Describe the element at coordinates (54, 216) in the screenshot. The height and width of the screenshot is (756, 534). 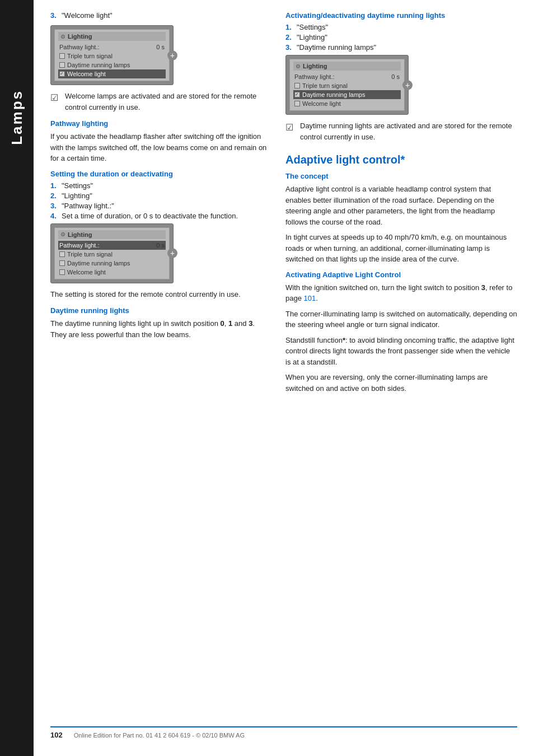
I see `step-num-s4: 4.` at that location.